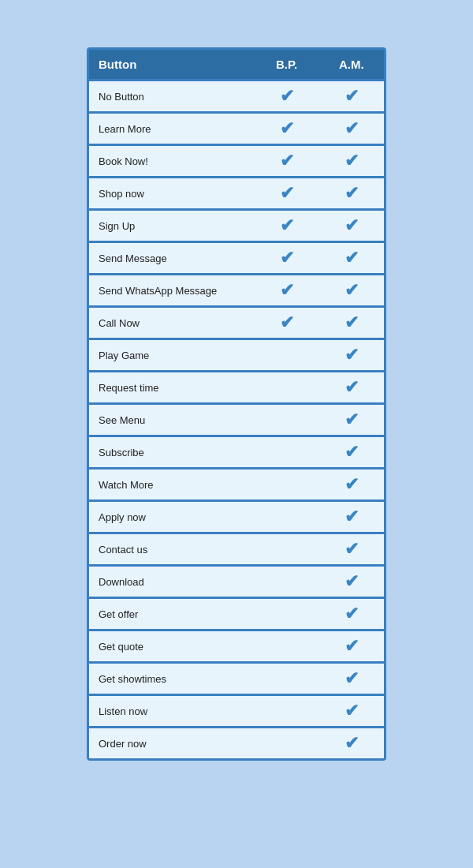  I want to click on row-label: Listen now, so click(172, 712).